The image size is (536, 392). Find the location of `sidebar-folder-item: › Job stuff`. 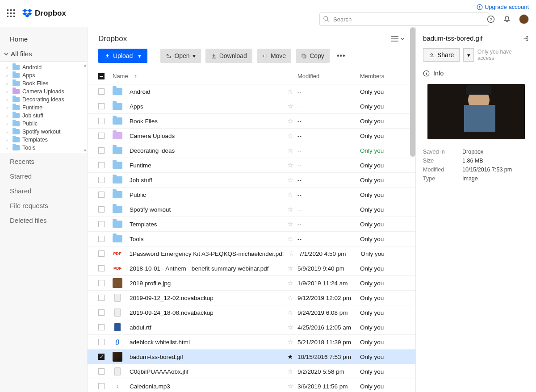

sidebar-folder-item: › Job stuff is located at coordinates (44, 116).